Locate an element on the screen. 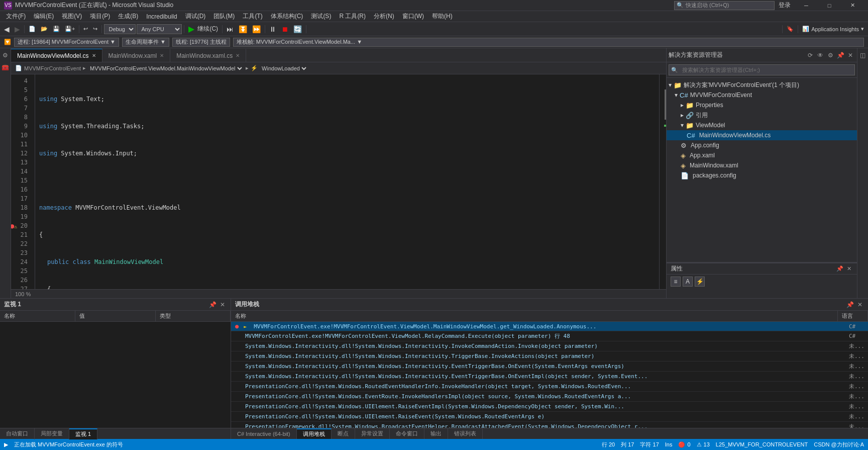 The image size is (868, 450). menu-view: 视图(V) is located at coordinates (72, 17).